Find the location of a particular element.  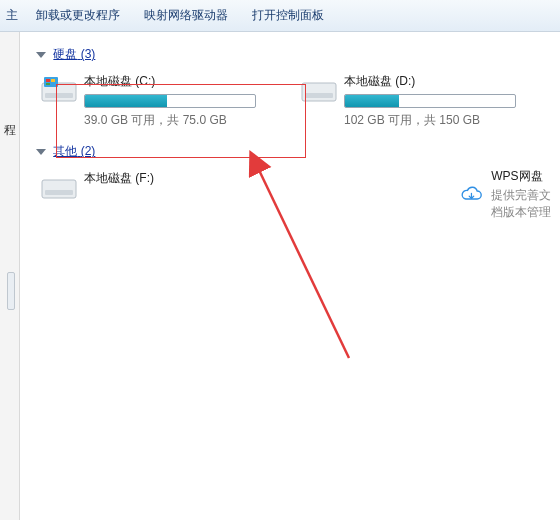

drive-d-name: 本地磁盘 (D:) is located at coordinates (442, 82).